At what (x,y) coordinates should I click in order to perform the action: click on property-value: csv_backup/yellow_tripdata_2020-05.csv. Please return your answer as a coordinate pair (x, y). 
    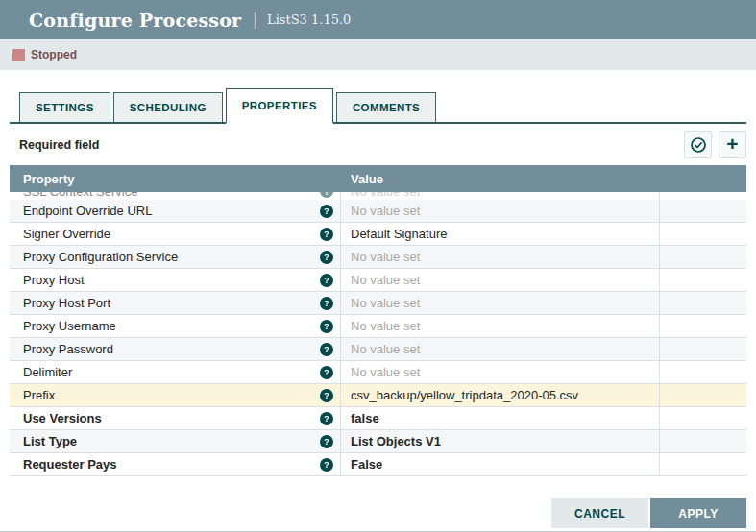
    Looking at the image, I should click on (465, 396).